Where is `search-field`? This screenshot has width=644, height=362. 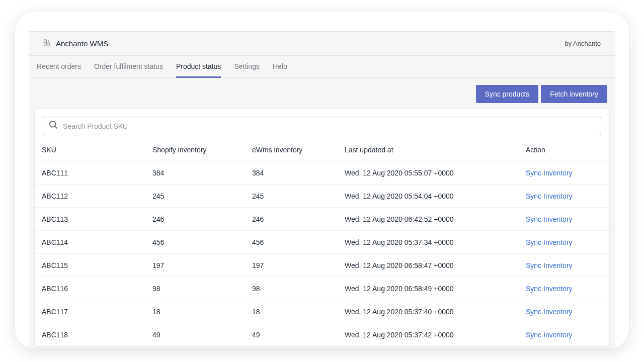
search-field is located at coordinates (322, 126).